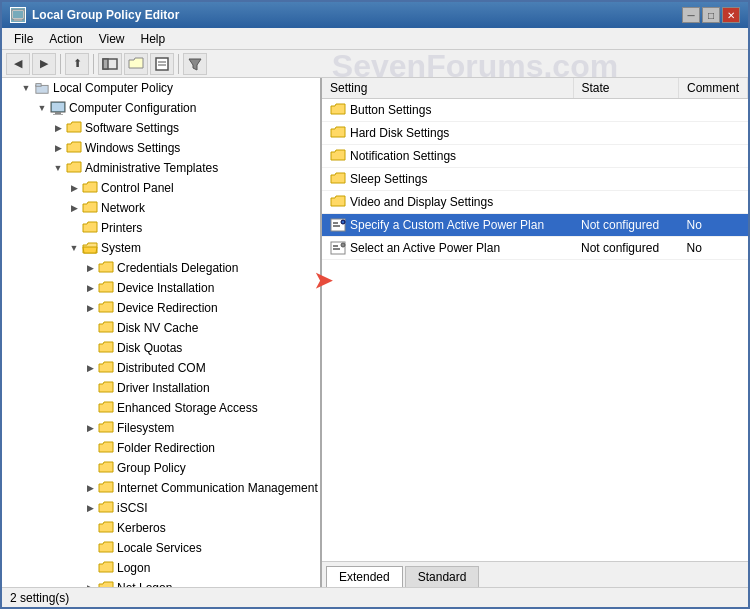 The height and width of the screenshot is (609, 750). Describe the element at coordinates (375, 15) in the screenshot. I see `title-bar: Local Group Policy Editor ─ □ ✕` at that location.